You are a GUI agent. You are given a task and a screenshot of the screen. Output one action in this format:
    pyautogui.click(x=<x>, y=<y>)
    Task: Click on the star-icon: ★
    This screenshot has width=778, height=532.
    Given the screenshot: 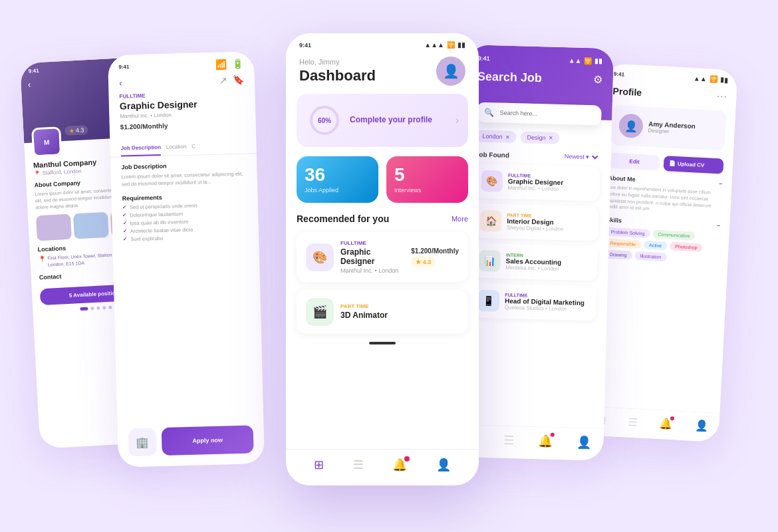 What is the action you would take?
    pyautogui.click(x=72, y=130)
    